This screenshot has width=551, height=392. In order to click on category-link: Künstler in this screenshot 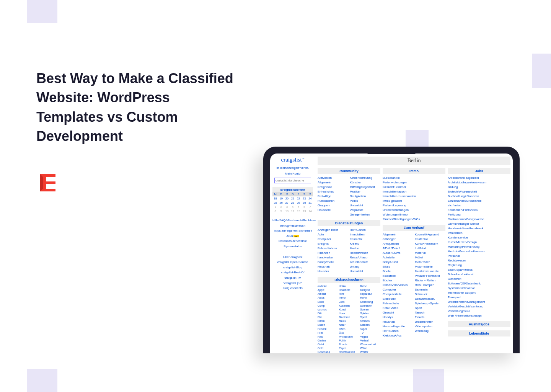, I will do `click(365, 183)`.